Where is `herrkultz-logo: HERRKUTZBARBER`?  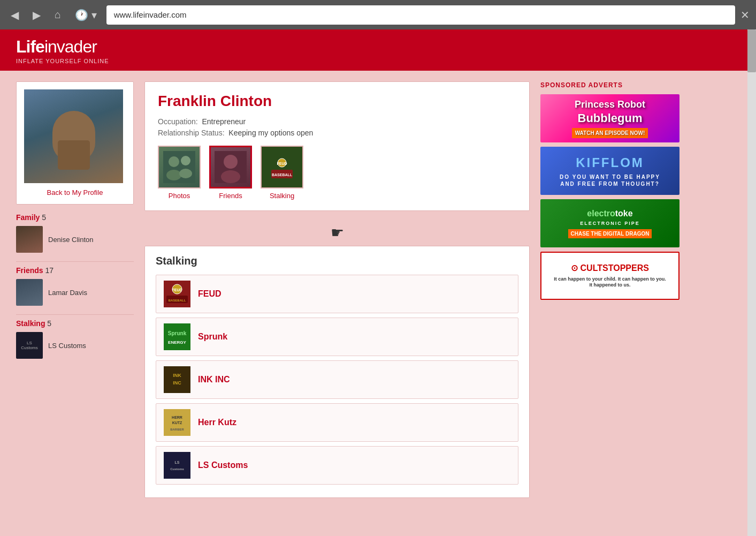
herrkultz-logo: HERRKUTZBARBER is located at coordinates (177, 422).